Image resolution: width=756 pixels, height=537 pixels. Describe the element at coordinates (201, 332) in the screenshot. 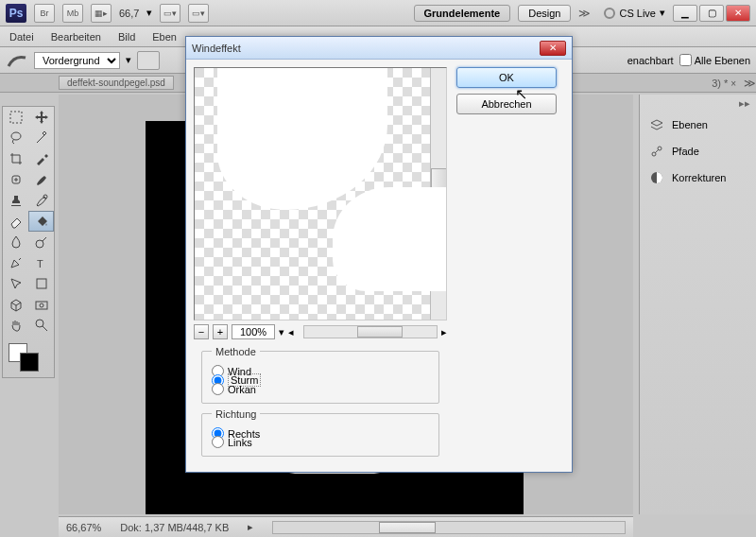

I see `zoom-out-button: −` at that location.